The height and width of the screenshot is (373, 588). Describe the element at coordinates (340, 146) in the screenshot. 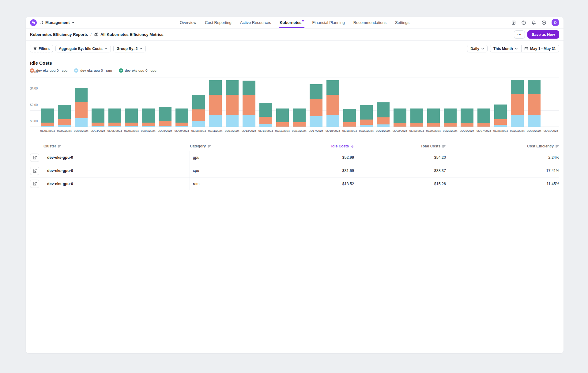

I see `column-header-label: Idle Costs` at that location.